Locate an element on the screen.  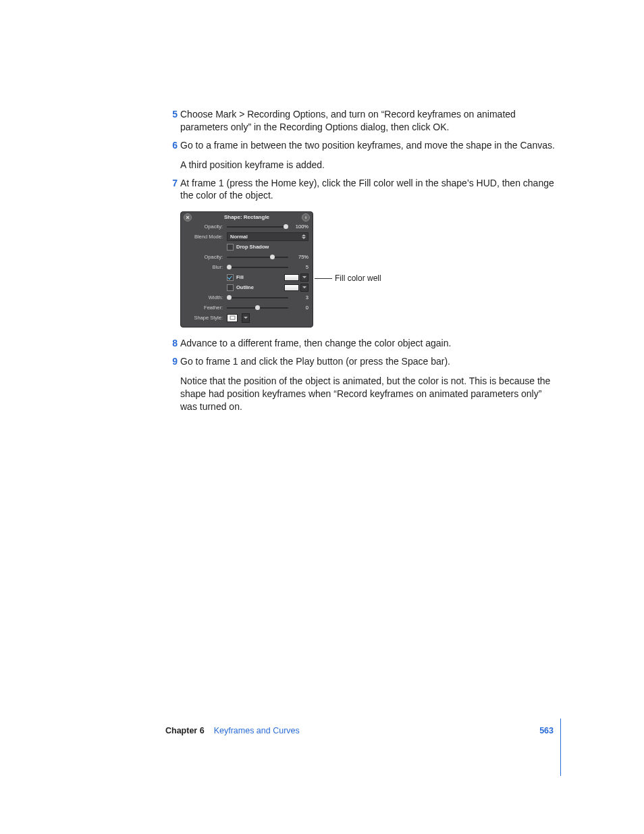
row-width: Width: 3 is located at coordinates (247, 297).